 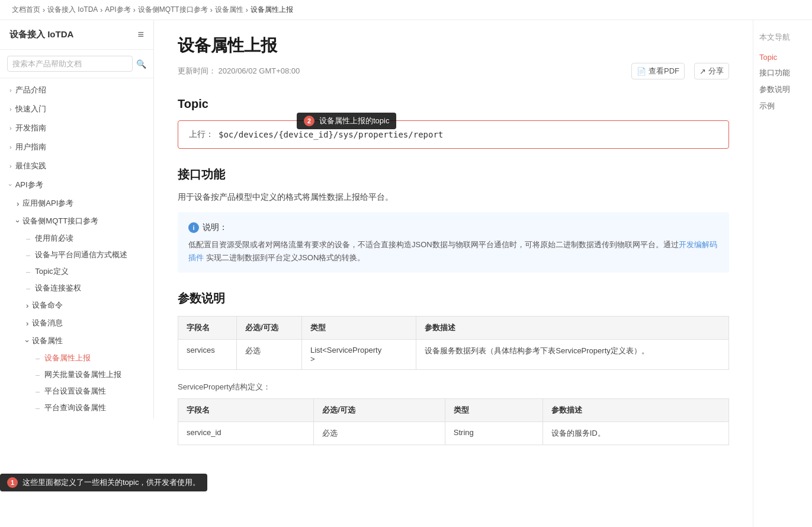 I want to click on sidebar-item-user-guide: › 用户指南, so click(x=77, y=147).